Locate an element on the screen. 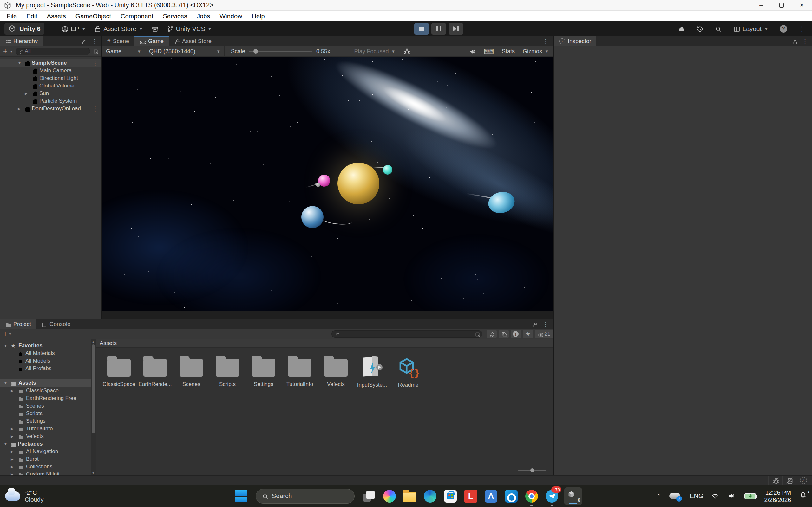 This screenshot has height=507, width=812. asset-item-settings: Settings is located at coordinates (264, 370).